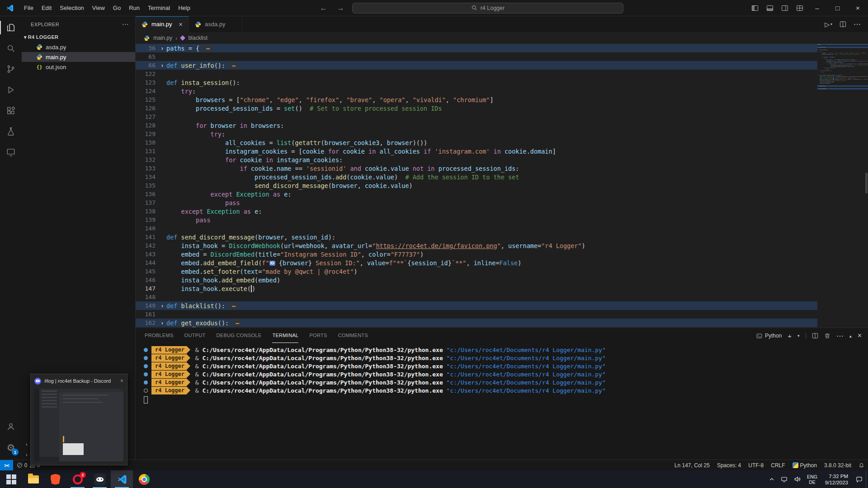 This screenshot has width=868, height=488. I want to click on panel-tab-output: OUTPUT, so click(195, 336).